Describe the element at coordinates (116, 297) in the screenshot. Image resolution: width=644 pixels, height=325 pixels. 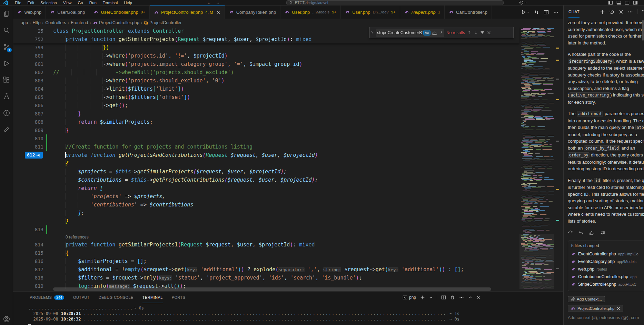
I see `panel-tab-debug-console: DEBUG CONSOLE` at that location.